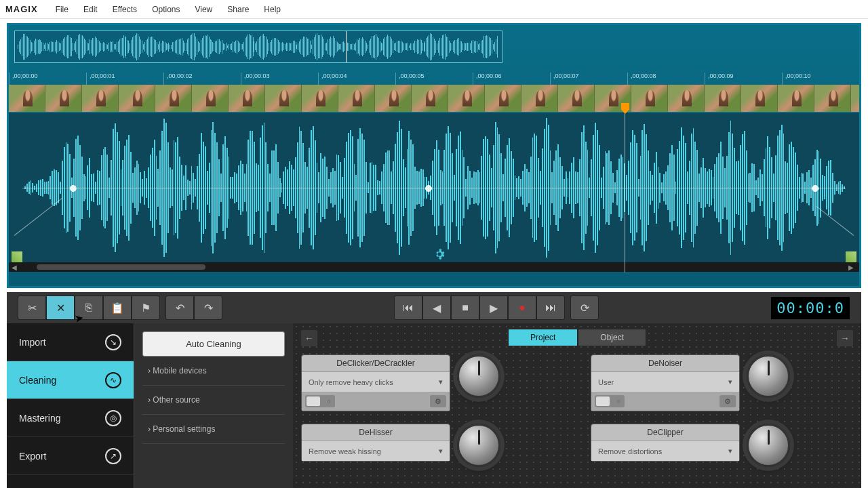 The height and width of the screenshot is (488, 868). What do you see at coordinates (551, 308) in the screenshot?
I see `skip-end-button: ⏭` at bounding box center [551, 308].